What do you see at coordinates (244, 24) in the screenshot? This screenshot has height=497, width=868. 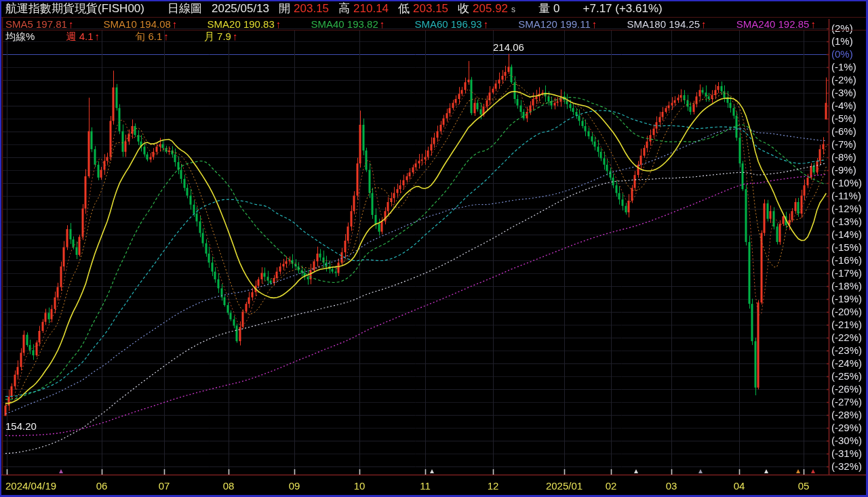 I see `sma20-legend: SMA20 190.83↑` at bounding box center [244, 24].